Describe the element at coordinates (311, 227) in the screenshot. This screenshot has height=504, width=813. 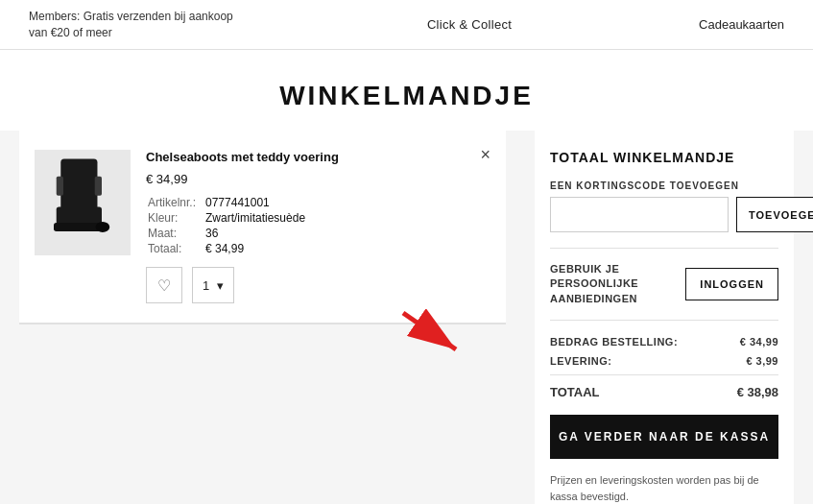
I see `cart-item-details: Chelseaboots met teddy voering € 34,99 A…` at that location.